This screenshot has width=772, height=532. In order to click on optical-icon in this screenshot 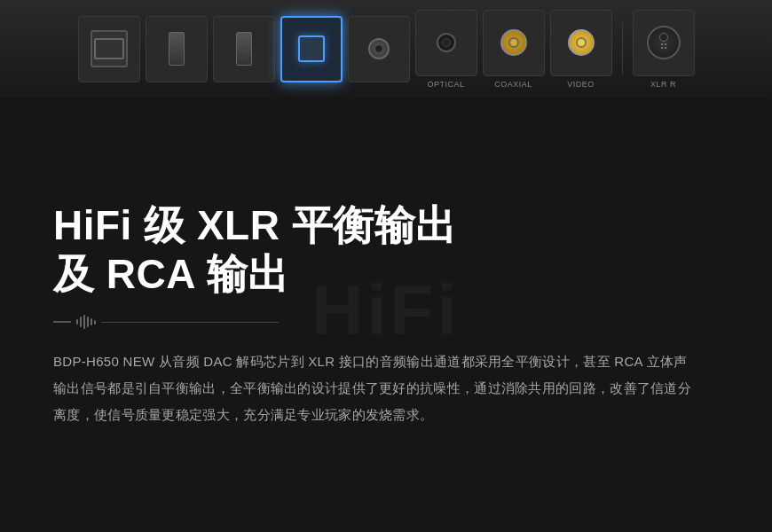, I will do `click(446, 43)`.